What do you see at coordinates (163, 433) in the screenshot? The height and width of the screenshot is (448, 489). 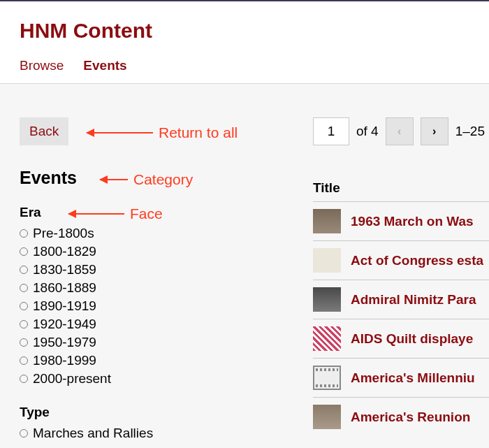 I see `facet-item: Marches and Rallies` at bounding box center [163, 433].